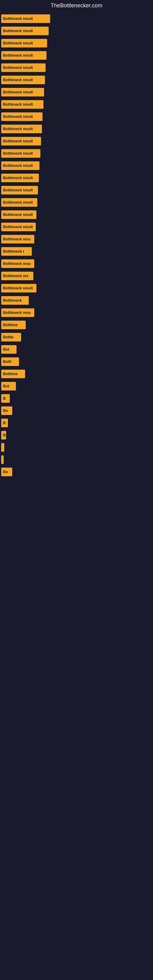 This screenshot has height=980, width=153. Describe the element at coordinates (76, 337) in the screenshot. I see `bar-row: Bottle` at that location.